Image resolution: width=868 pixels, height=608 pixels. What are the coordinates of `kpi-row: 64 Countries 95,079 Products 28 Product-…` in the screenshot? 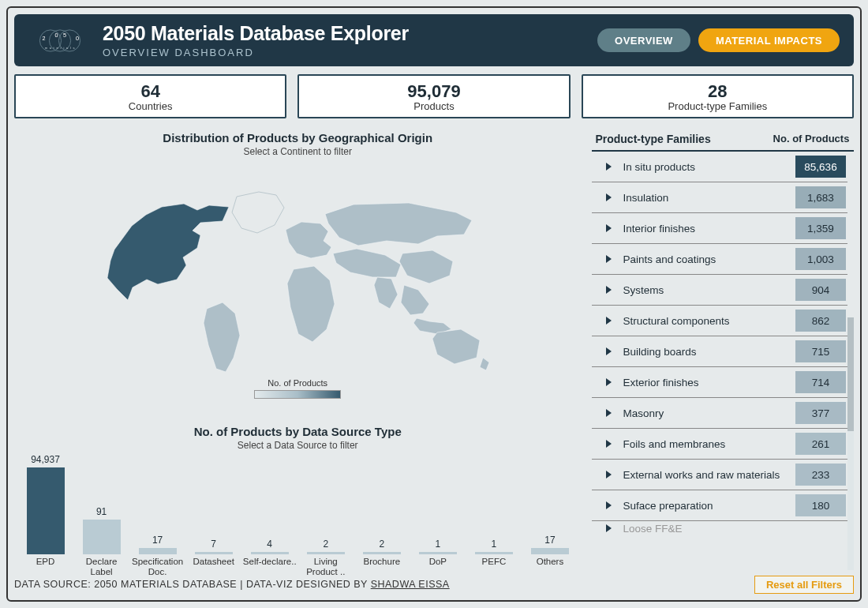 It's located at (434, 96).